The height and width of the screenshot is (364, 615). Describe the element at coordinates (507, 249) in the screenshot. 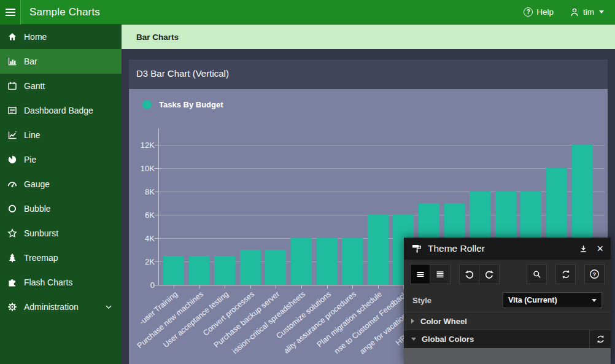

I see `theme-roller-header: Theme Roller ×` at that location.